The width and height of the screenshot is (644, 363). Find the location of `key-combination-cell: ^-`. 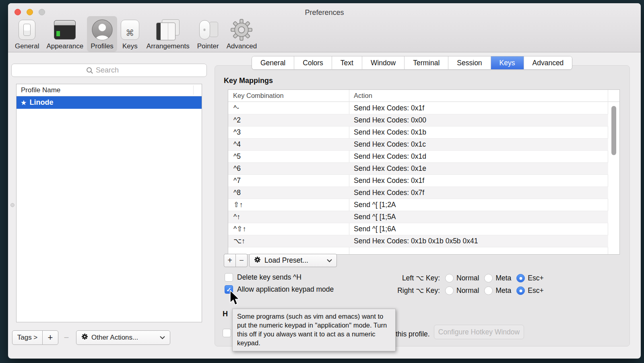

key-combination-cell: ^- is located at coordinates (289, 108).